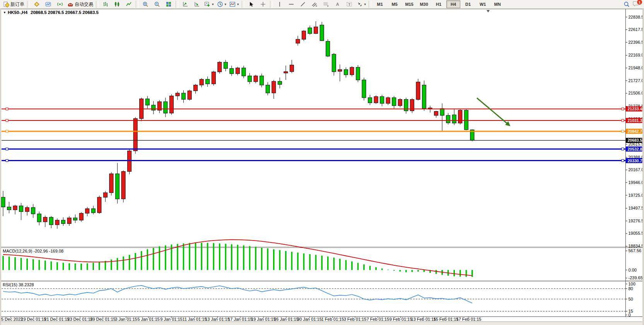 The width and height of the screenshot is (644, 325). Describe the element at coordinates (636, 195) in the screenshot. I see `price-tick-label: 19725.0` at that location.